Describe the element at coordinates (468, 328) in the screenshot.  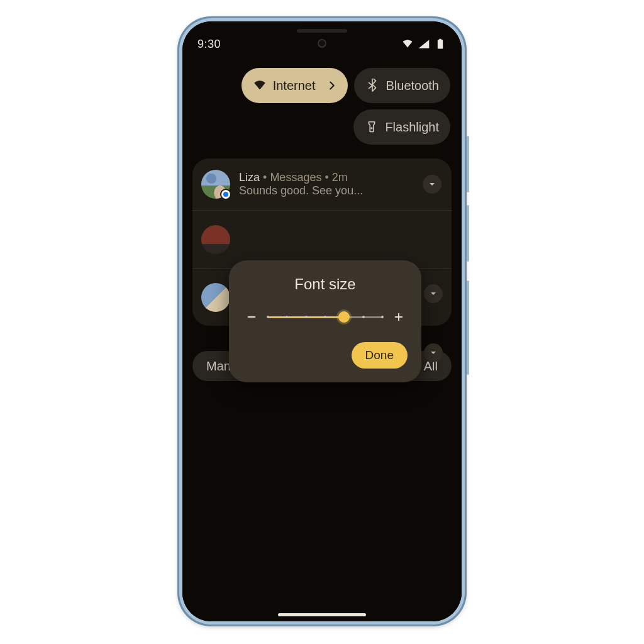
I see `power-button` at that location.